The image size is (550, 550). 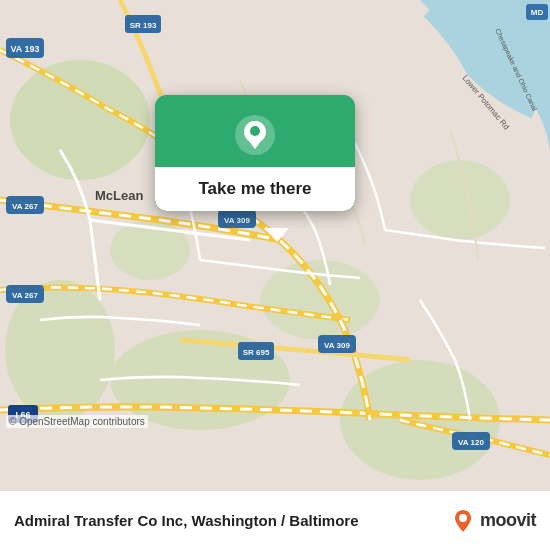 What do you see at coordinates (255, 131) in the screenshot?
I see `popup-icon-area` at bounding box center [255, 131].